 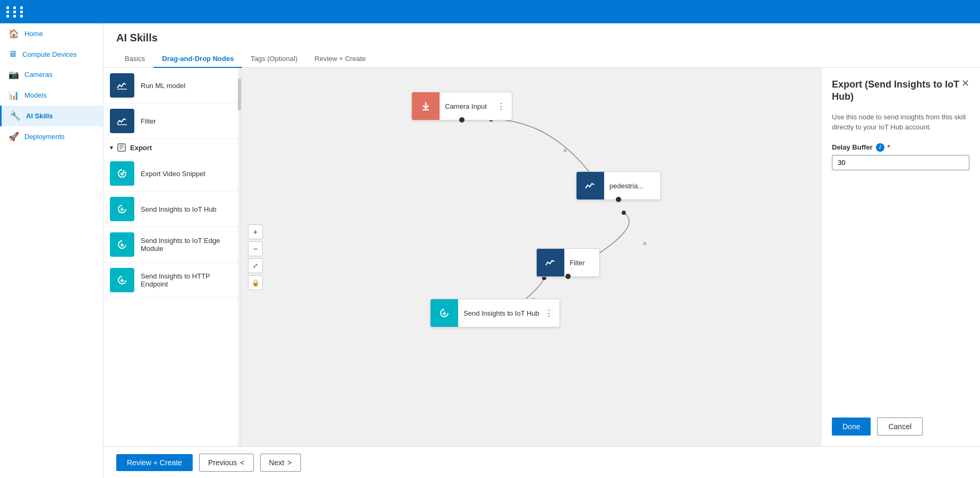 I want to click on lock-button: 🔒, so click(x=255, y=283).